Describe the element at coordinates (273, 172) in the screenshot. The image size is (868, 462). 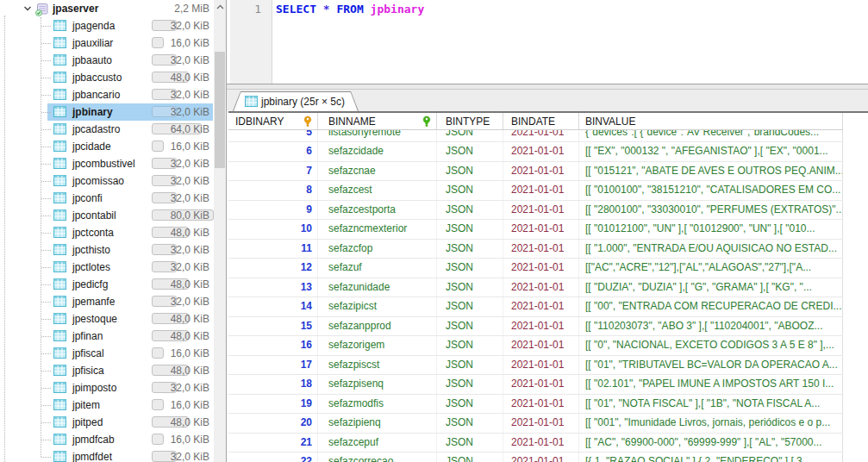
I see `cell-idbinary: 7` at that location.